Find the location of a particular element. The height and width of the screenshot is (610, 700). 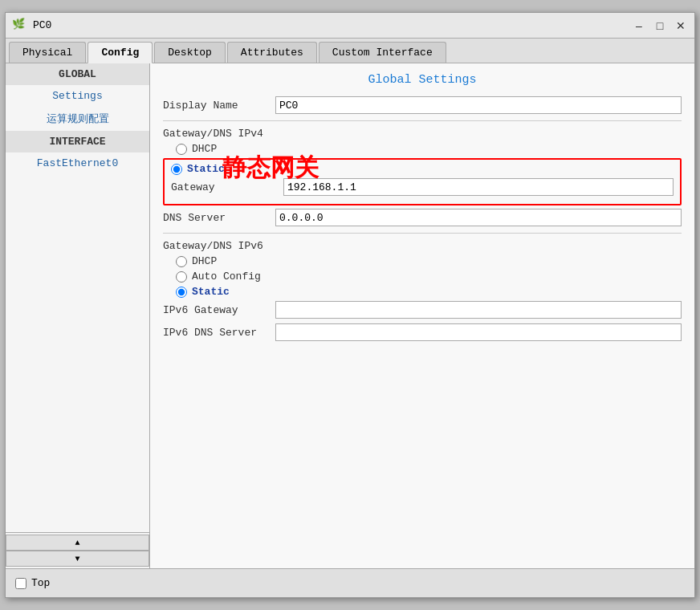

sidebar-group-global: GLOBAL is located at coordinates (77, 74).